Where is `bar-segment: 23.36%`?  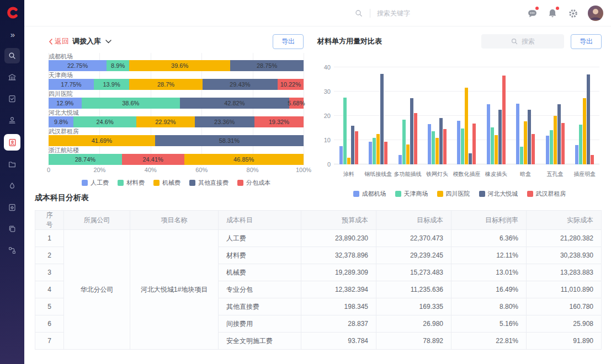
bar-segment: 23.36% is located at coordinates (225, 122).